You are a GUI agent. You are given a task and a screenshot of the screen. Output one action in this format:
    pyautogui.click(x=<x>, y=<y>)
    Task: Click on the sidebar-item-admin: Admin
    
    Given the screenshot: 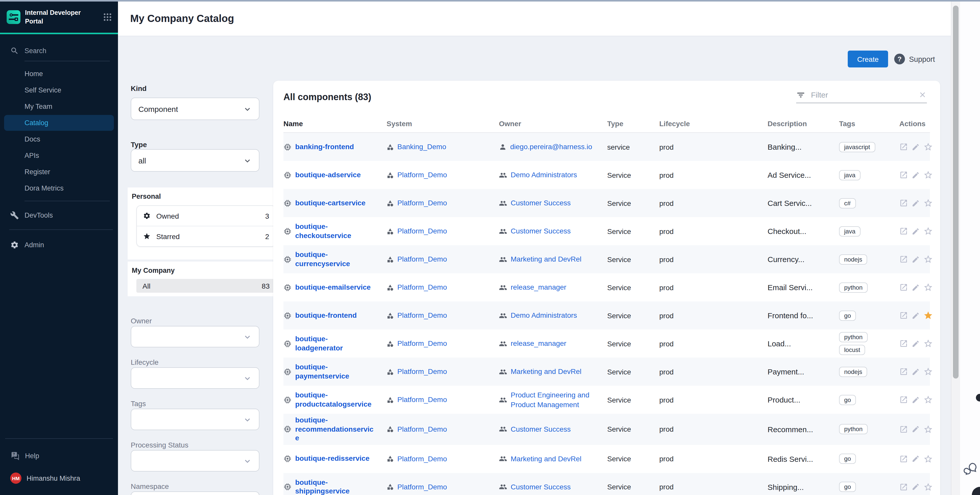 What is the action you would take?
    pyautogui.click(x=59, y=245)
    